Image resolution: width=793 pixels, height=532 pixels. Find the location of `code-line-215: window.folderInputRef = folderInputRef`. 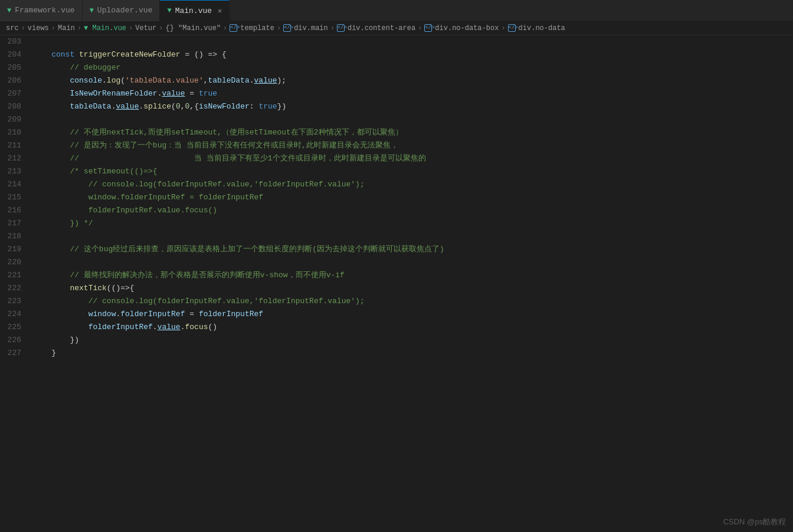

code-line-215: window.folderInputRef = folderInputRef is located at coordinates (413, 198).